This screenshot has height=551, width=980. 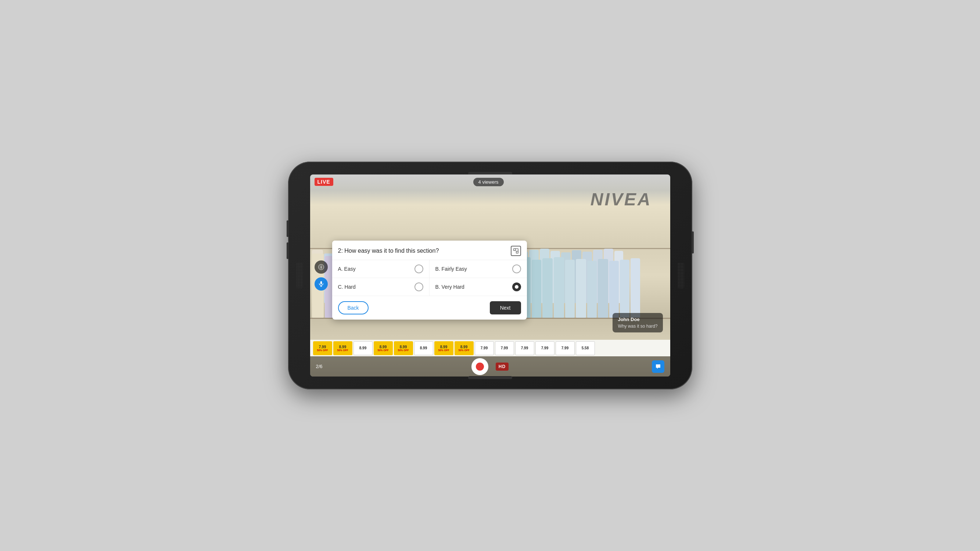 What do you see at coordinates (658, 367) in the screenshot?
I see `chat-button` at bounding box center [658, 367].